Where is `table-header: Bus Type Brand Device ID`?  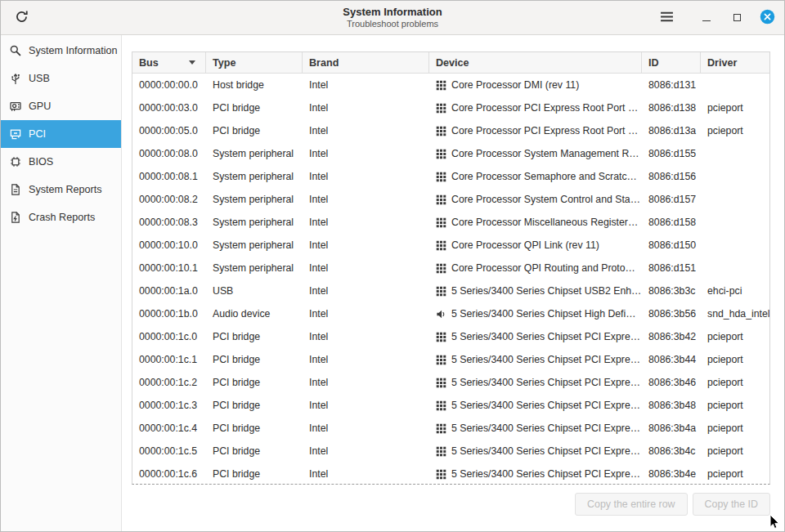
table-header: Bus Type Brand Device ID is located at coordinates (451, 63).